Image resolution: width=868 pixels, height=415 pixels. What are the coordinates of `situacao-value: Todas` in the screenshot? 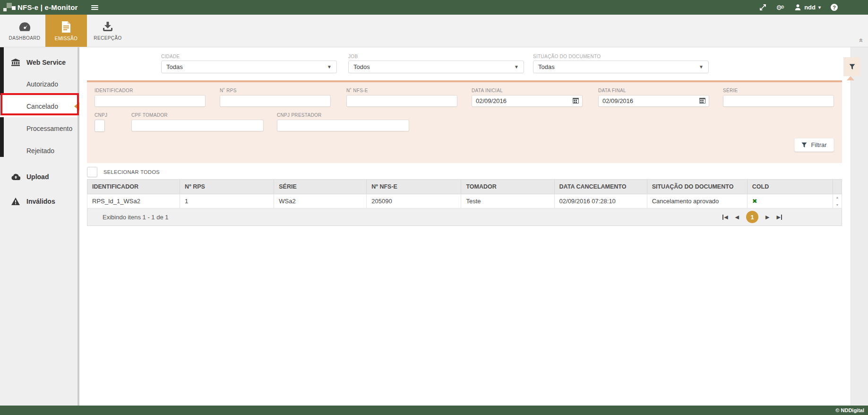 It's located at (546, 67).